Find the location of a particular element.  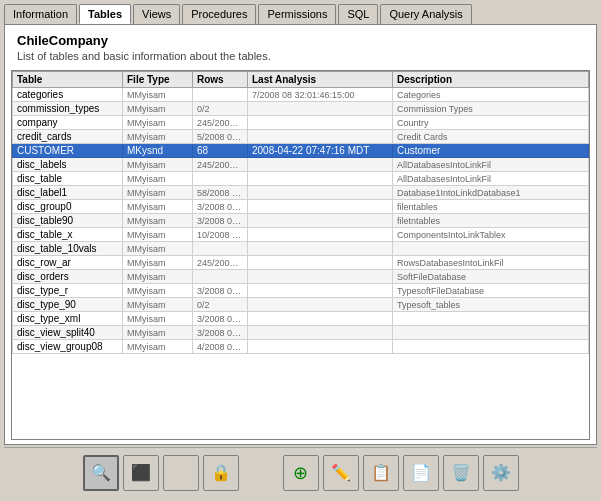

table-row: disc_ordersMMyisamSoftFileDatabase is located at coordinates (301, 277).